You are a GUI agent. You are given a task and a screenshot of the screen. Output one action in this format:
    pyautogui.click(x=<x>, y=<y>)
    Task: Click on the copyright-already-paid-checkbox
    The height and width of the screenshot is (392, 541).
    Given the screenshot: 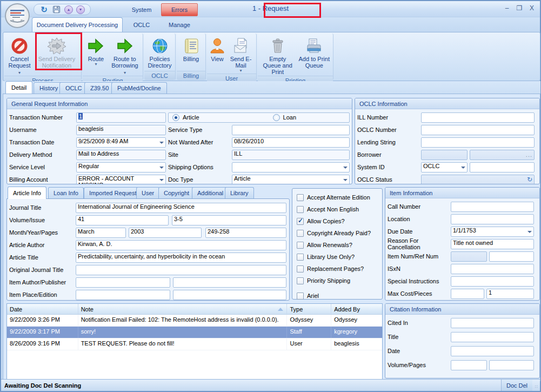 What is the action you would take?
    pyautogui.click(x=300, y=234)
    